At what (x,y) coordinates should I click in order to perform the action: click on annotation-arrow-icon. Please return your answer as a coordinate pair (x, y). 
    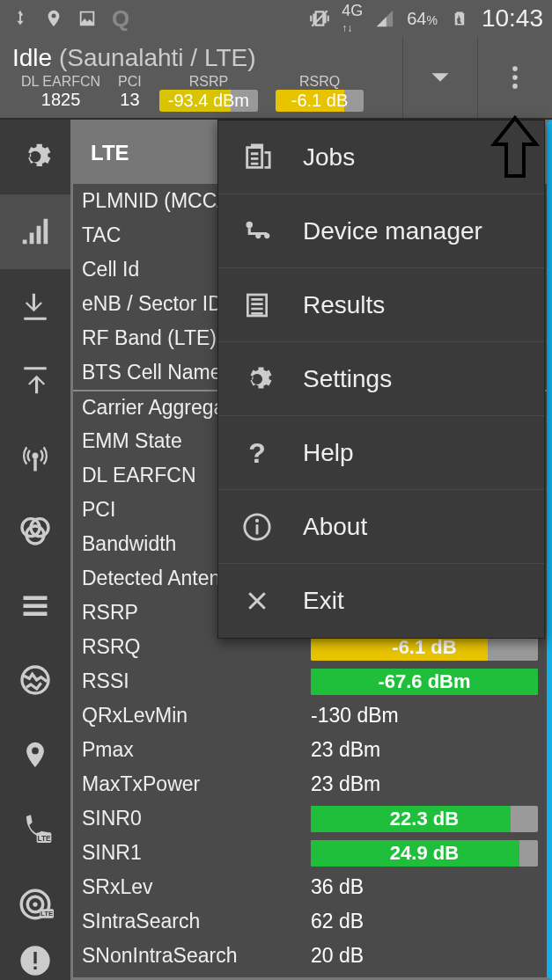
    Looking at the image, I should click on (515, 150).